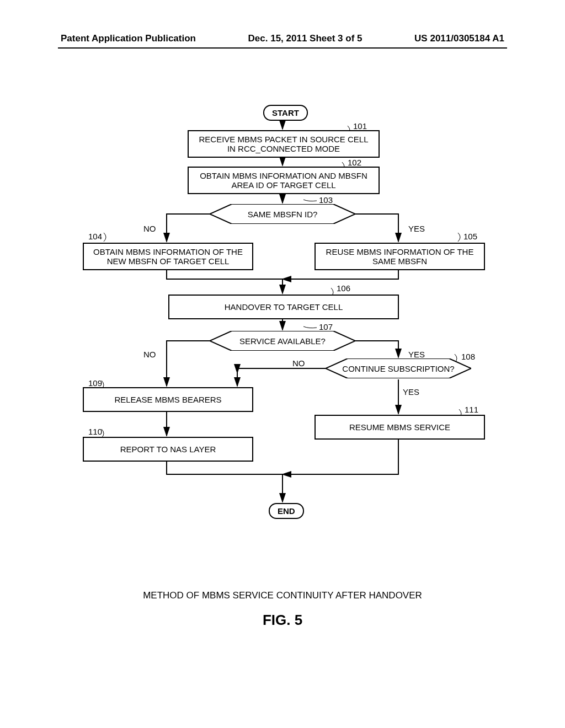 The height and width of the screenshot is (728, 565). Describe the element at coordinates (399, 256) in the screenshot. I see `step-105: REUSE MBMS INFORMATION OF THE SAME MBSFN` at that location.